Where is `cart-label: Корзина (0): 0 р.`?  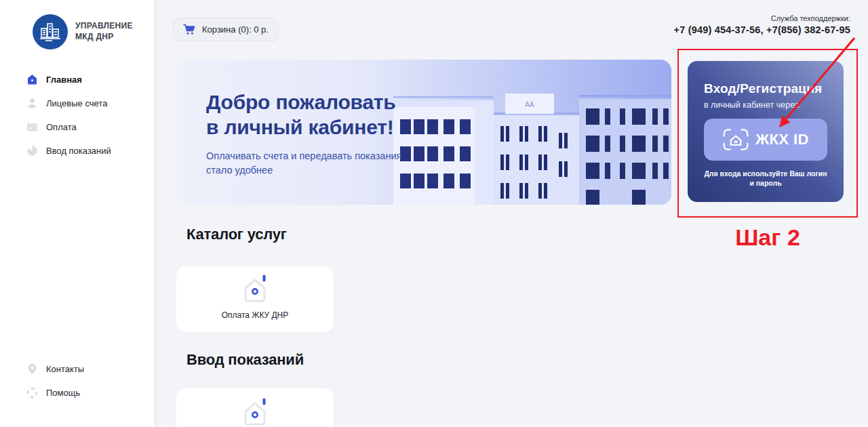
cart-label: Корзина (0): 0 р. is located at coordinates (235, 30).